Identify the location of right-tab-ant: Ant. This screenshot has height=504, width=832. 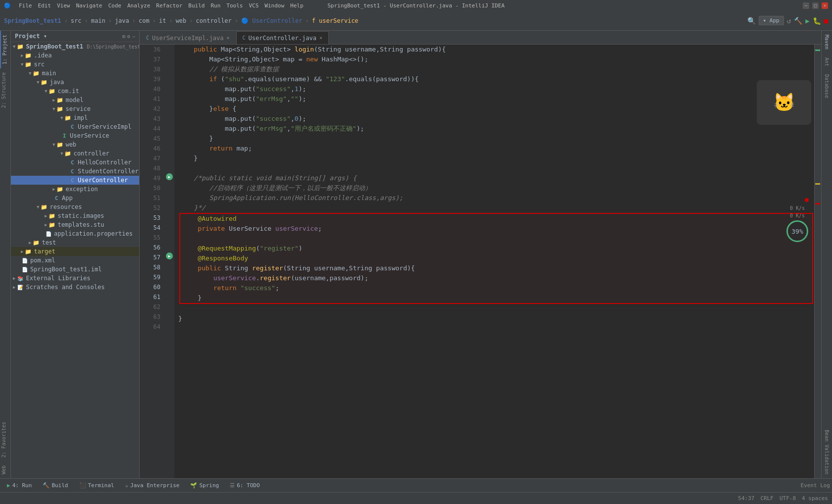
(827, 62).